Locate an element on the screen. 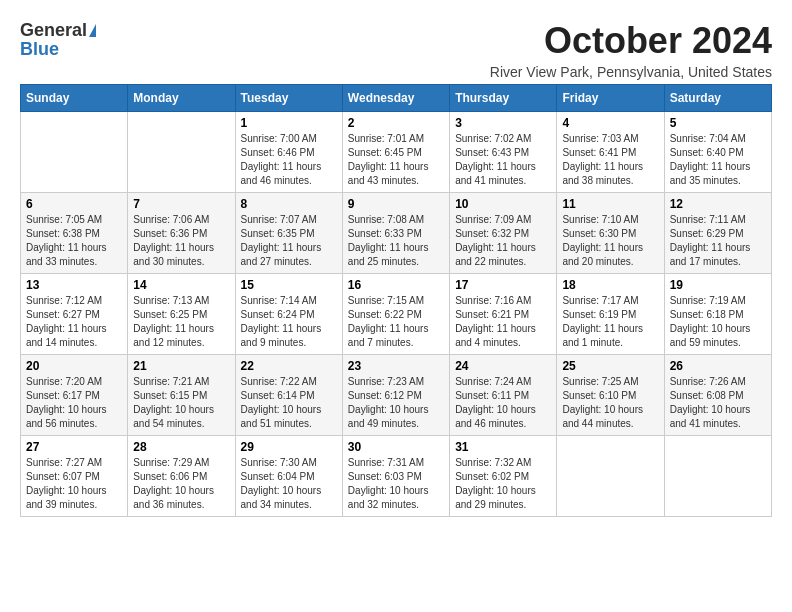 Image resolution: width=792 pixels, height=612 pixels. title-area: October 2024 River View Park, Pennsylvan… is located at coordinates (631, 50).